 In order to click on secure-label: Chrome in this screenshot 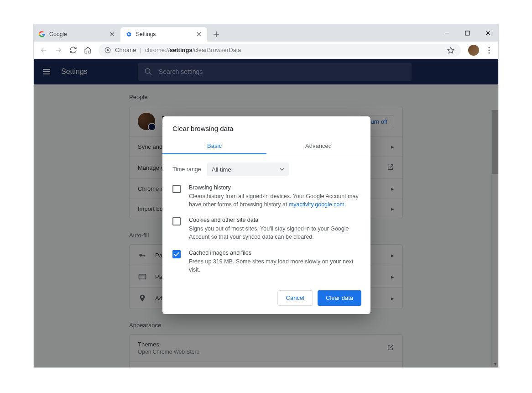, I will do `click(125, 50)`.